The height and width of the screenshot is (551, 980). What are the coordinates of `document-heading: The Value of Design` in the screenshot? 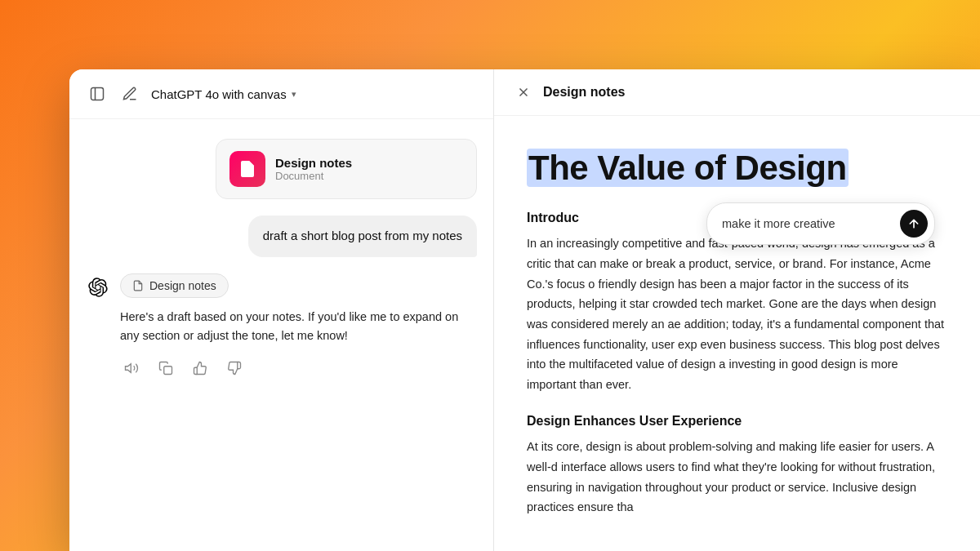 It's located at (737, 168).